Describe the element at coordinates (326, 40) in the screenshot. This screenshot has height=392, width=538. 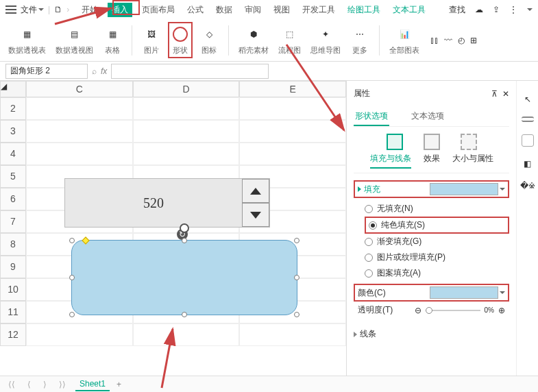
I see `rib-mind: ✦思维导图` at that location.